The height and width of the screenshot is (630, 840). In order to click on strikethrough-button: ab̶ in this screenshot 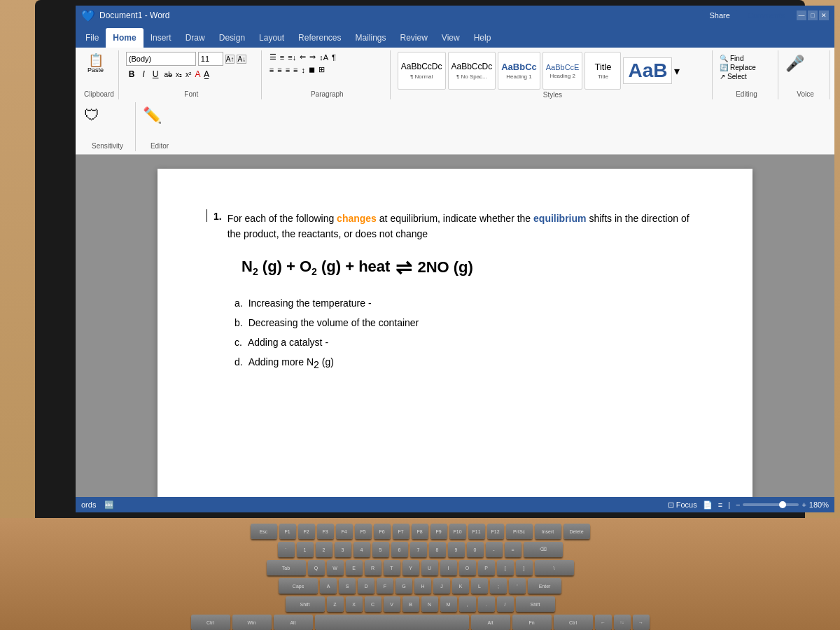, I will do `click(169, 74)`.